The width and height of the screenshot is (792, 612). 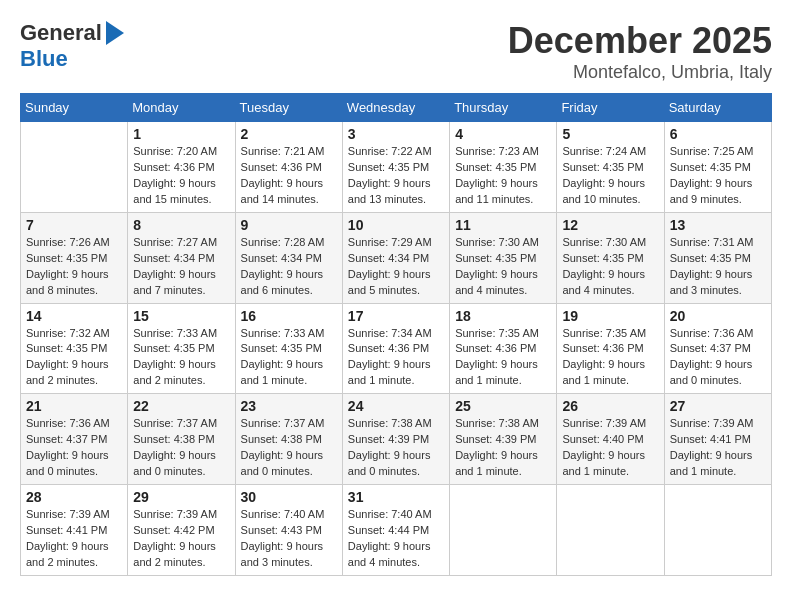 I want to click on day-number: 31, so click(x=396, y=497).